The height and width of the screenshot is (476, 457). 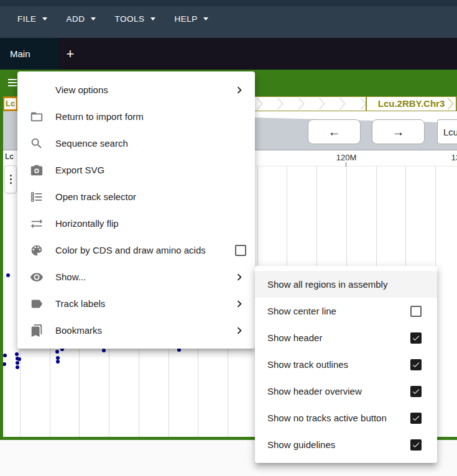 What do you see at coordinates (144, 331) in the screenshot?
I see `menu-item-label: Bookmarks` at bounding box center [144, 331].